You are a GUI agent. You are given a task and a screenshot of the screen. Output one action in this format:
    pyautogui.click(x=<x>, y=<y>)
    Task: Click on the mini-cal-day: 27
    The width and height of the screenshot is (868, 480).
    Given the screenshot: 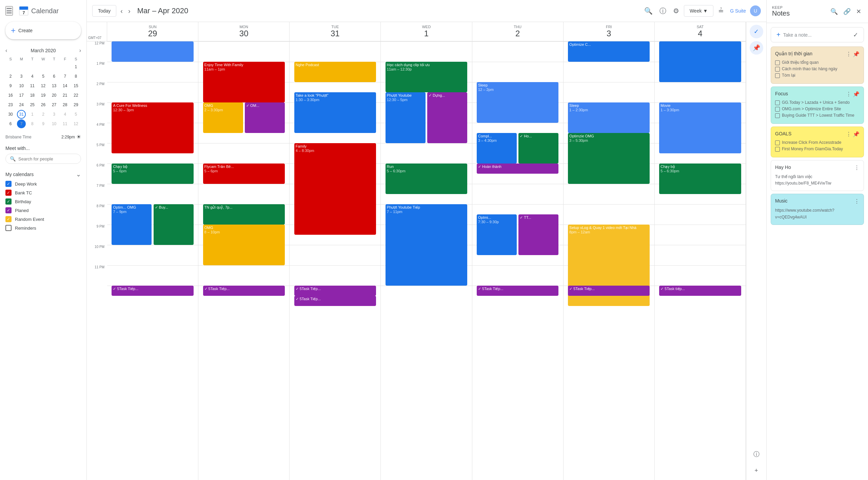 What is the action you would take?
    pyautogui.click(x=54, y=105)
    